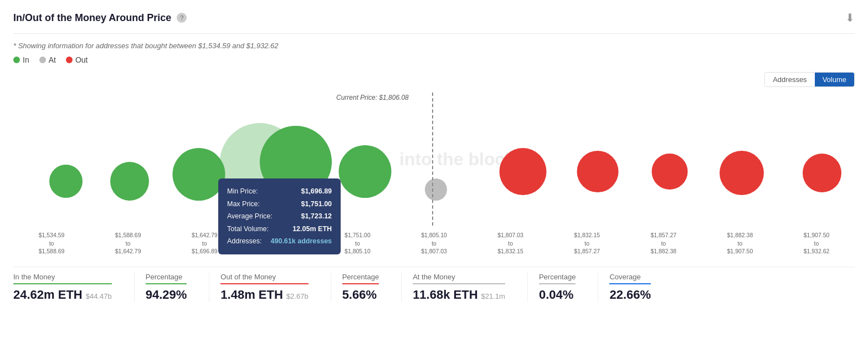 This screenshot has width=868, height=337. Describe the element at coordinates (557, 295) in the screenshot. I see `stat-value-at-pct: 0.04%` at that location.